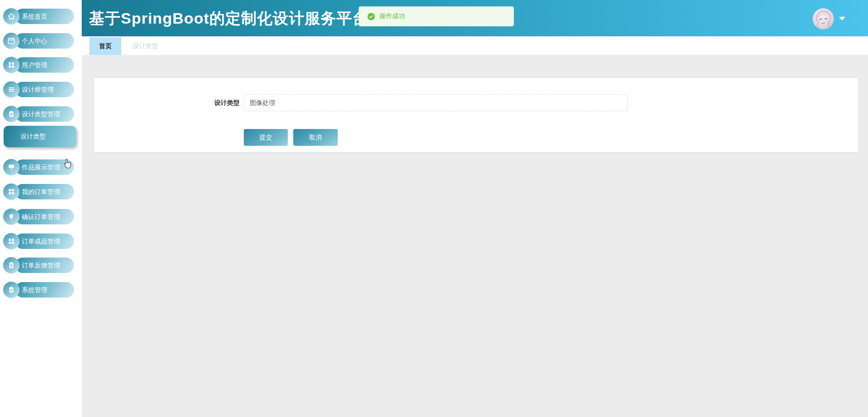 The width and height of the screenshot is (868, 417). I want to click on sidebar-item-label: 系统管理, so click(44, 290).